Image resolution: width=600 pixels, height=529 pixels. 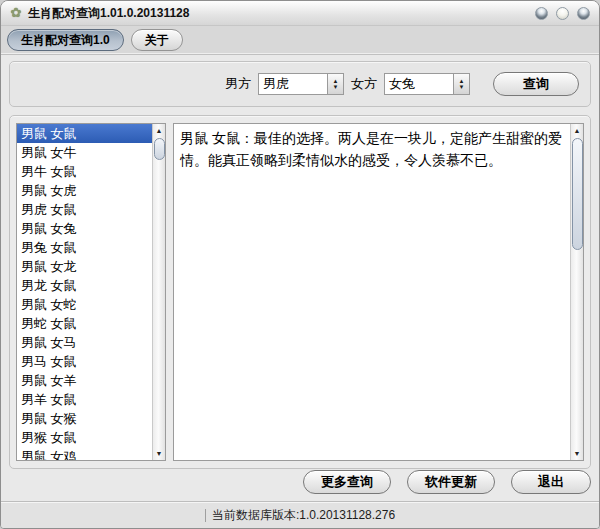 What do you see at coordinates (66, 40) in the screenshot?
I see `tab-zodiac-query: 生肖配对查询1.0` at bounding box center [66, 40].